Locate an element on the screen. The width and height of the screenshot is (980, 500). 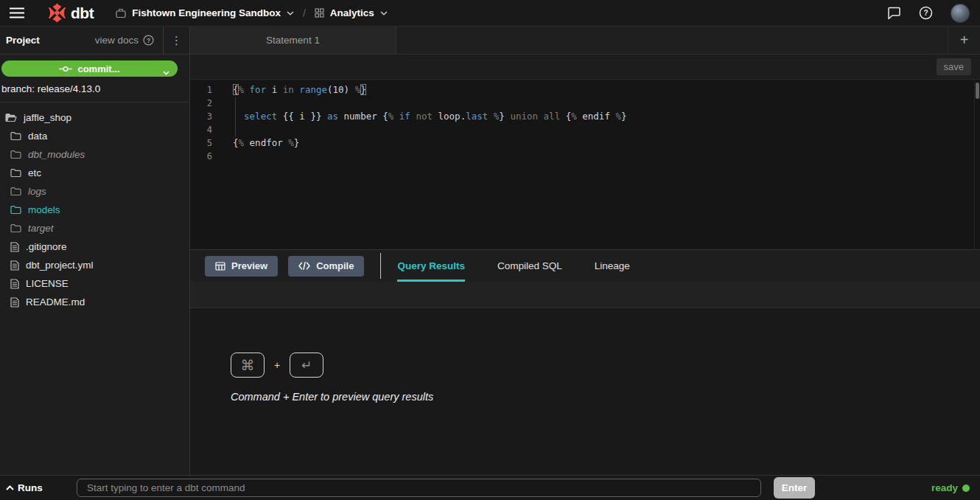
commit-button: commit... is located at coordinates (90, 69).